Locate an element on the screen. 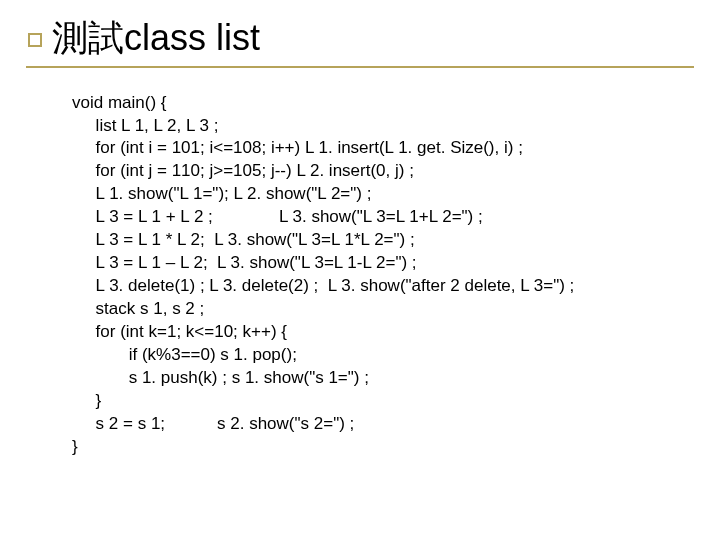  code-line: L 3 = L 1 * L 2; L 3. show("L 3=L 1*L 2=… is located at coordinates (383, 240).